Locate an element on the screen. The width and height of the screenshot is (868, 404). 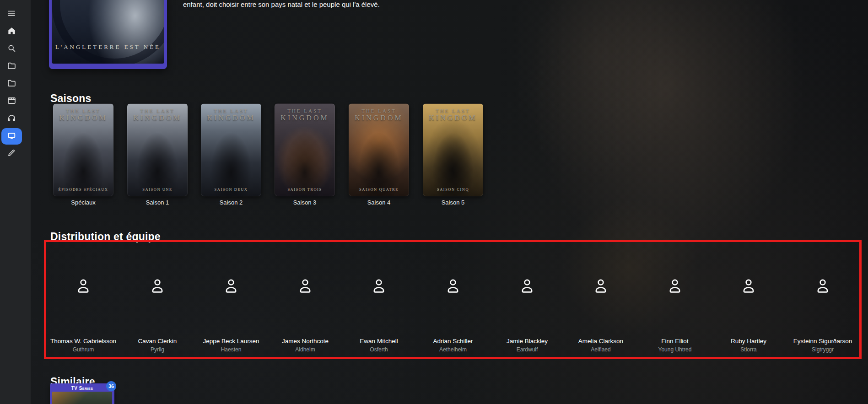
cover-tagline: L'ANGLETERRE EST NÉE is located at coordinates (108, 47).